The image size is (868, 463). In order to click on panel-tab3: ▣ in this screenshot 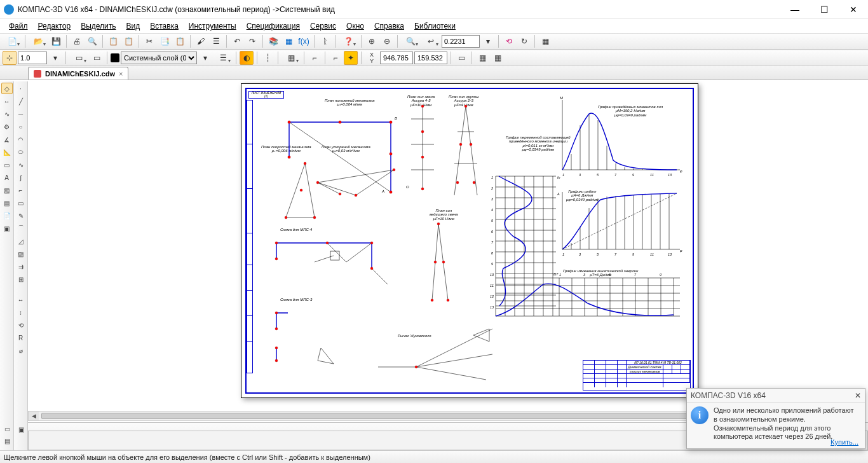, I will do `click(21, 429)`.